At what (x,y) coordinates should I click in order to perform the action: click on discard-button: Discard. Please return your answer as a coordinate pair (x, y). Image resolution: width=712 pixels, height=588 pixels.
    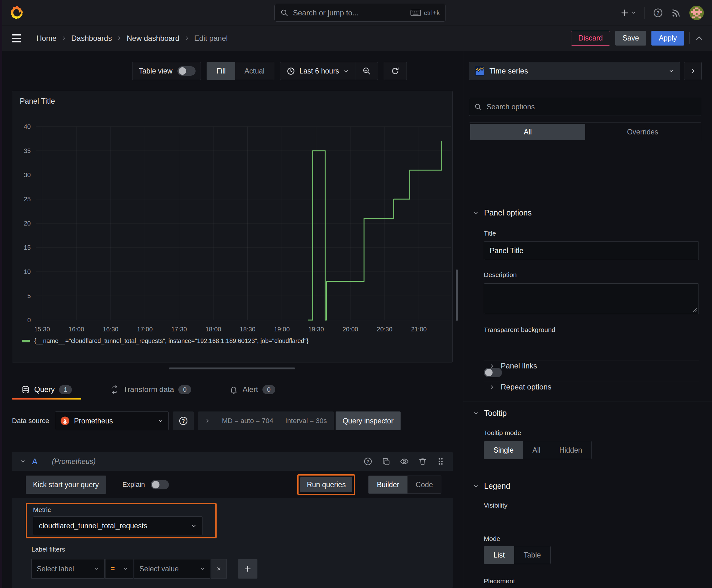
    Looking at the image, I should click on (590, 38).